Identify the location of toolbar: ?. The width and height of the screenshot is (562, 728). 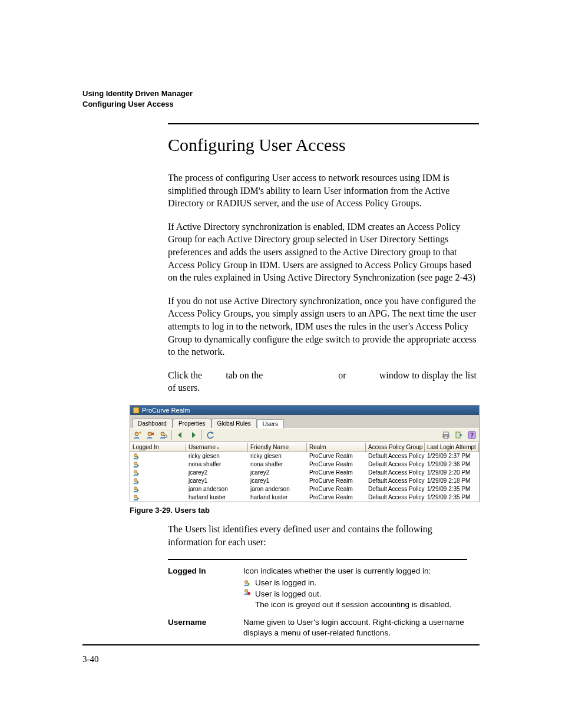
(305, 435).